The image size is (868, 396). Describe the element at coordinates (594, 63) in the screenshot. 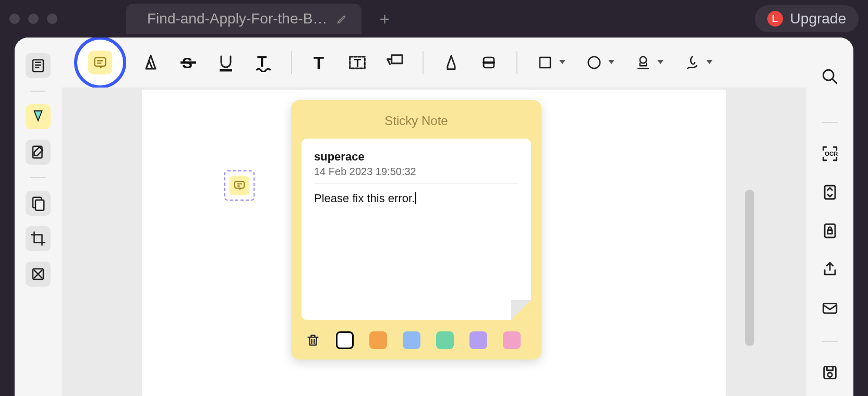

I see `tool-oval-dropdown` at that location.